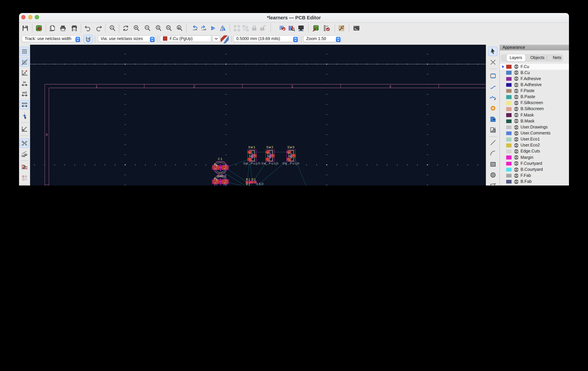 The width and height of the screenshot is (588, 371). What do you see at coordinates (248, 180) in the screenshot?
I see `svg-text: R1` at bounding box center [248, 180].